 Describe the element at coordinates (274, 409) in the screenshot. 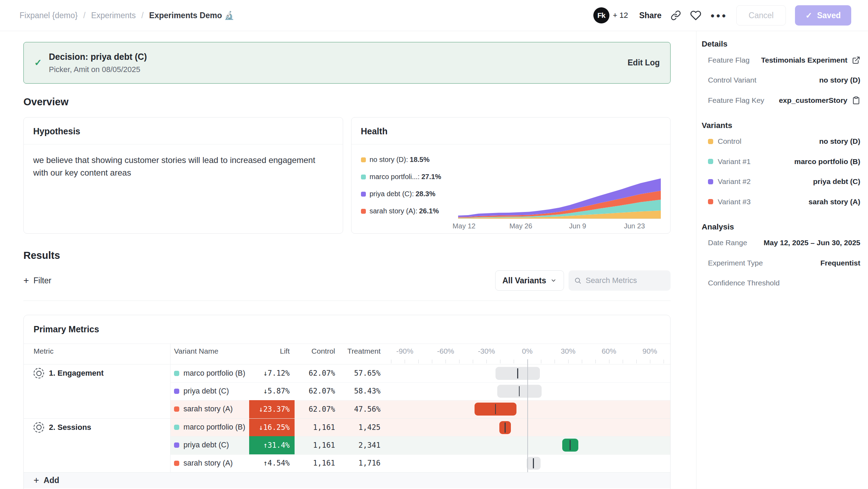

I see `lift-value: ↓23.37%` at that location.